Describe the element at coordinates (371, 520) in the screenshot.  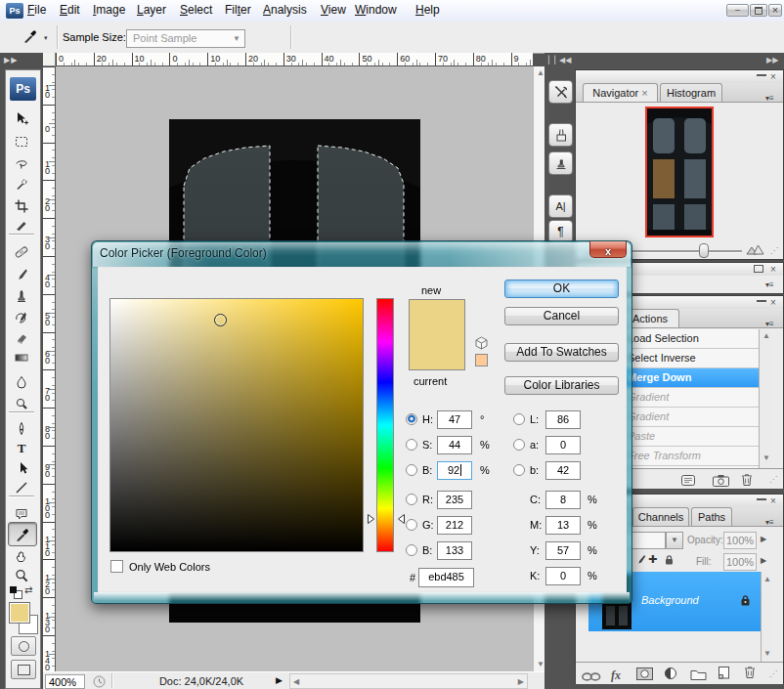
I see `hue-arrow-left-icon` at that location.